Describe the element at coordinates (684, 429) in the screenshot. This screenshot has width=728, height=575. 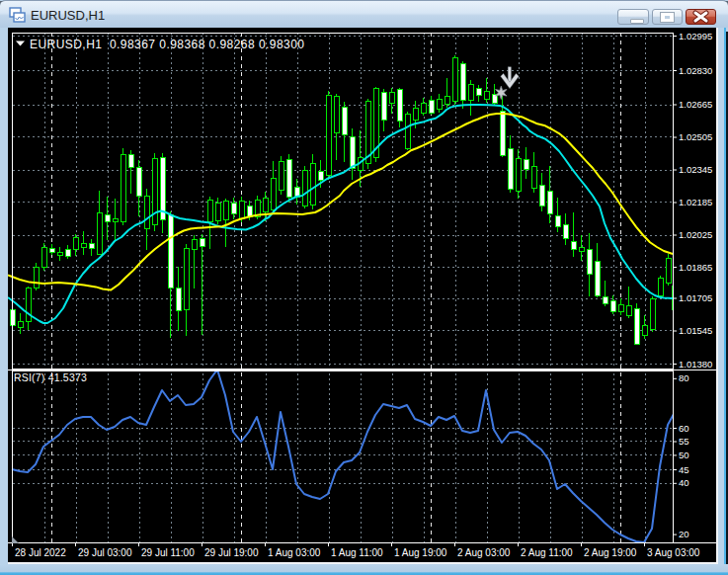
I see `svg-text: 60` at that location.